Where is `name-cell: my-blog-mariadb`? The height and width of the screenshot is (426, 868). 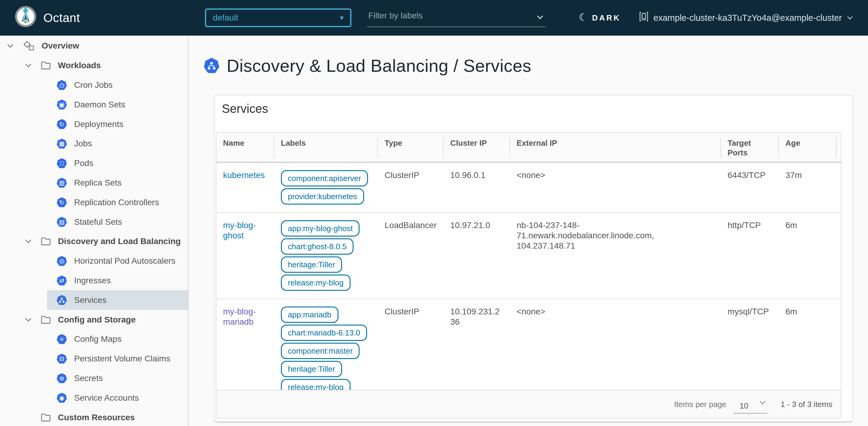
name-cell: my-blog-mariadb is located at coordinates (245, 351).